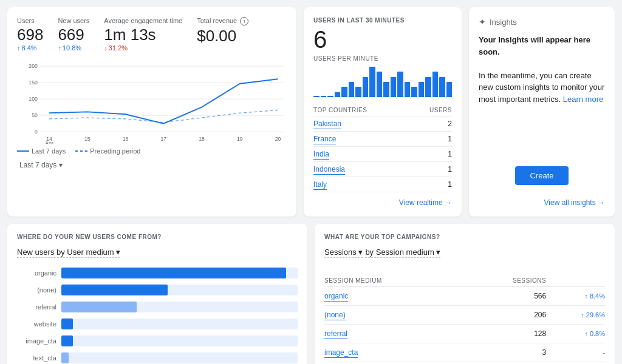  What do you see at coordinates (222, 36) in the screenshot?
I see `revenue-value: $0.00` at bounding box center [222, 36].